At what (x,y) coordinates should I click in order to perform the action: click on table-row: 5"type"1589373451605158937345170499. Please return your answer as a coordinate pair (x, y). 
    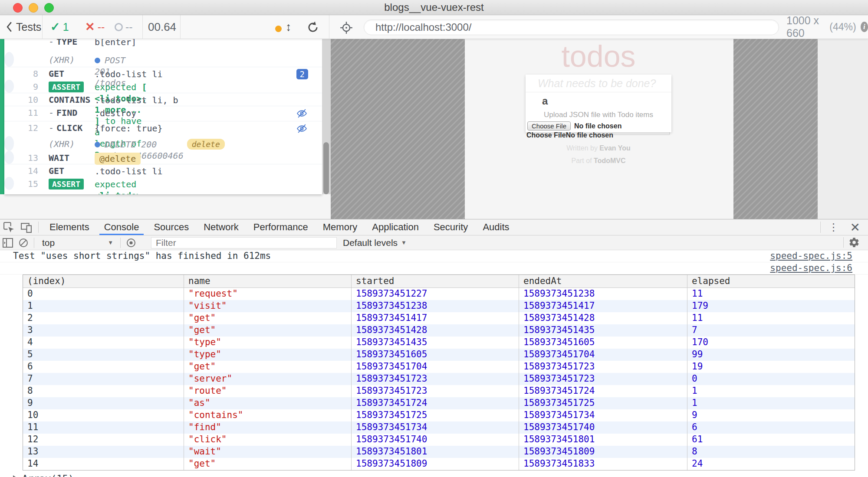
    Looking at the image, I should click on (439, 355).